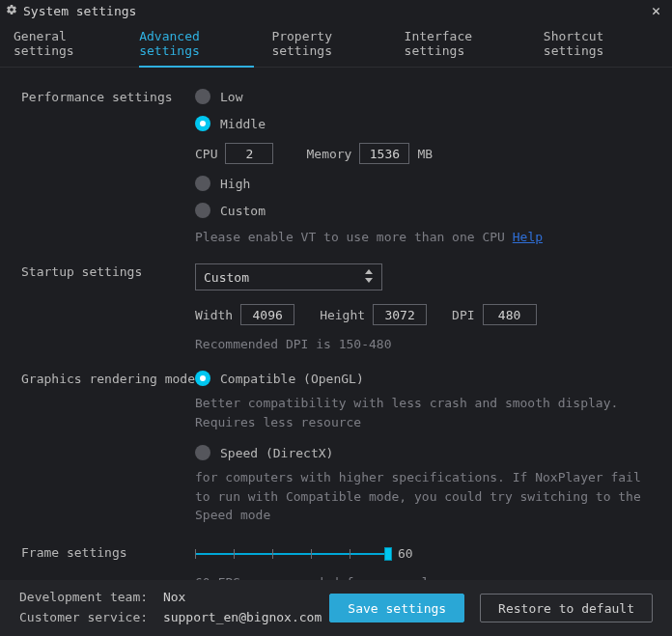 Image resolution: width=672 pixels, height=636 pixels. What do you see at coordinates (353, 237) in the screenshot?
I see `vt-hint: Please enable VT to use more than one CP…` at bounding box center [353, 237].